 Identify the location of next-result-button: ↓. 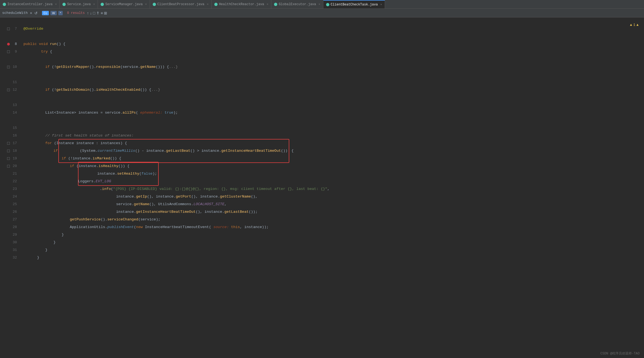
(91, 13).